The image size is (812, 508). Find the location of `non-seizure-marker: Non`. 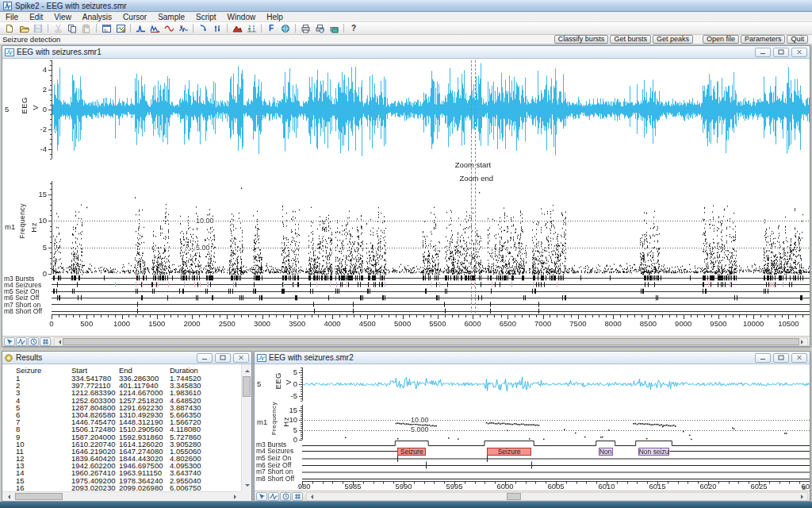

non-seizure-marker: Non is located at coordinates (606, 452).